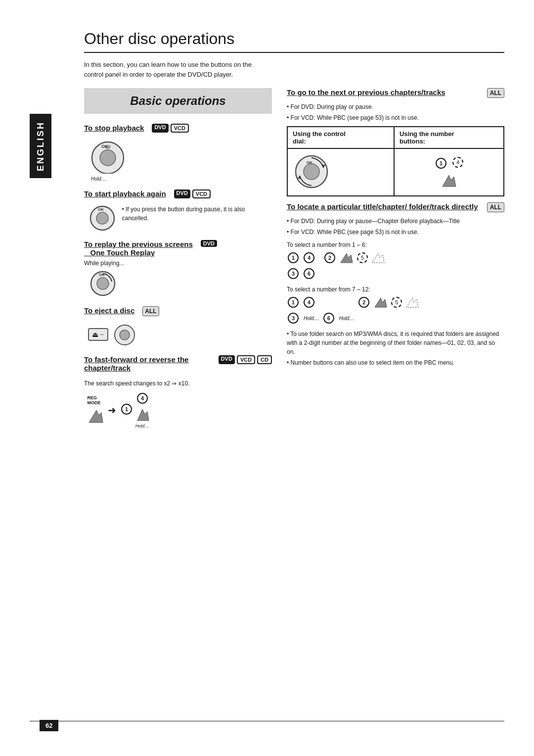 The height and width of the screenshot is (756, 534). What do you see at coordinates (180, 219) in the screenshot?
I see `start-playback-content: OK If you press the button during pause,…` at bounding box center [180, 219].